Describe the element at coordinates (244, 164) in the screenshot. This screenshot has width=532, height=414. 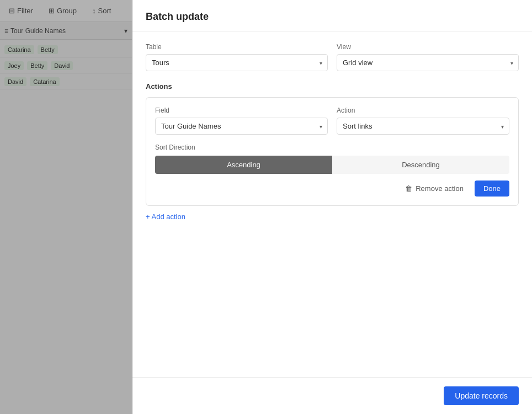
I see `ascending-button: Ascending` at that location.